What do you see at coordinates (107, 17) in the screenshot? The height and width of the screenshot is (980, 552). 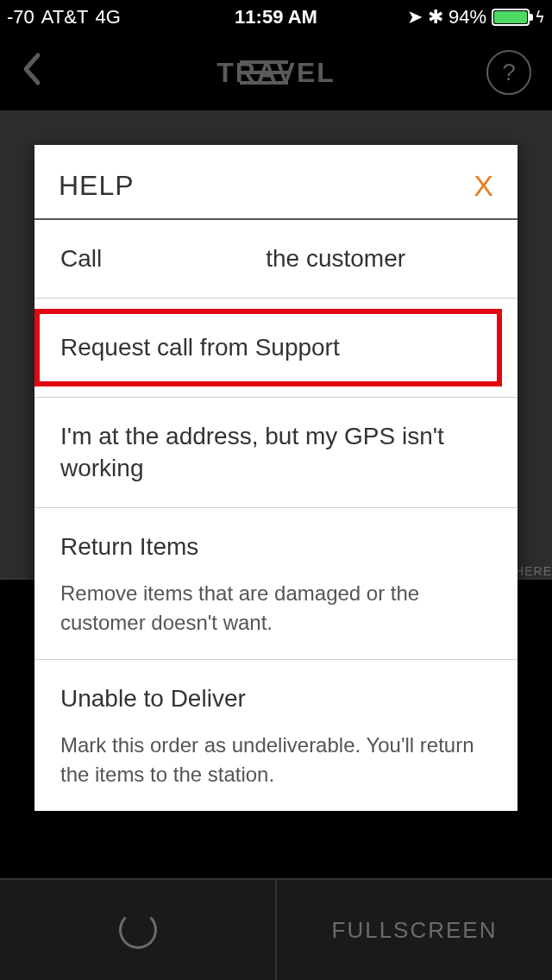 I see `network-type: 4G` at bounding box center [107, 17].